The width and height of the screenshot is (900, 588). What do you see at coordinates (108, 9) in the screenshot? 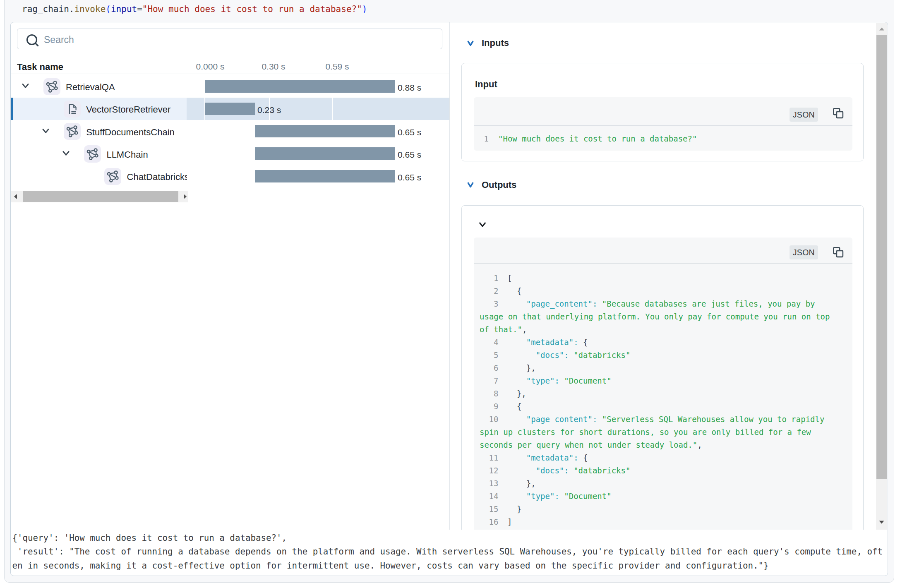
I see `code-token: (` at bounding box center [108, 9].